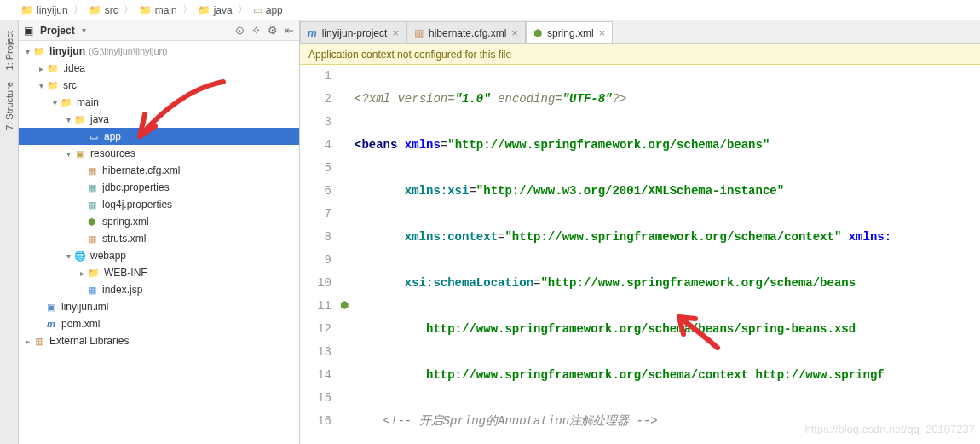 The image size is (980, 444). I want to click on t: xmlns:, so click(866, 237).